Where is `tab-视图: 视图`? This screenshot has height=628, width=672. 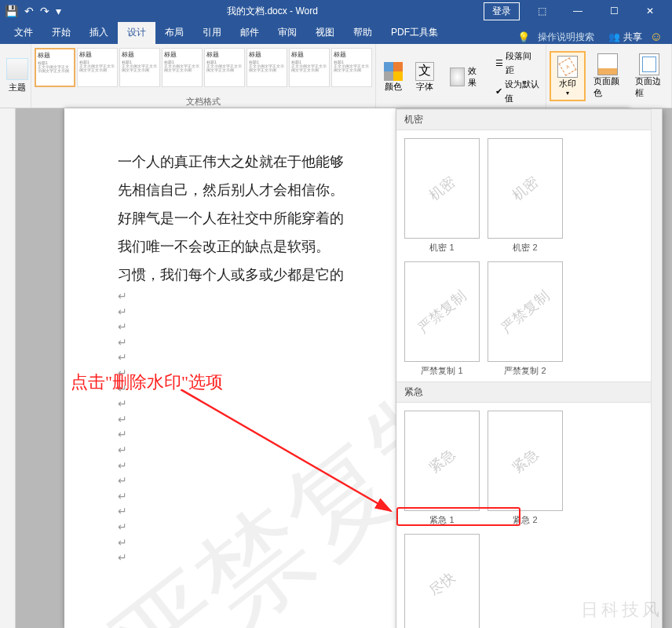 tab-视图: 视图 is located at coordinates (325, 33).